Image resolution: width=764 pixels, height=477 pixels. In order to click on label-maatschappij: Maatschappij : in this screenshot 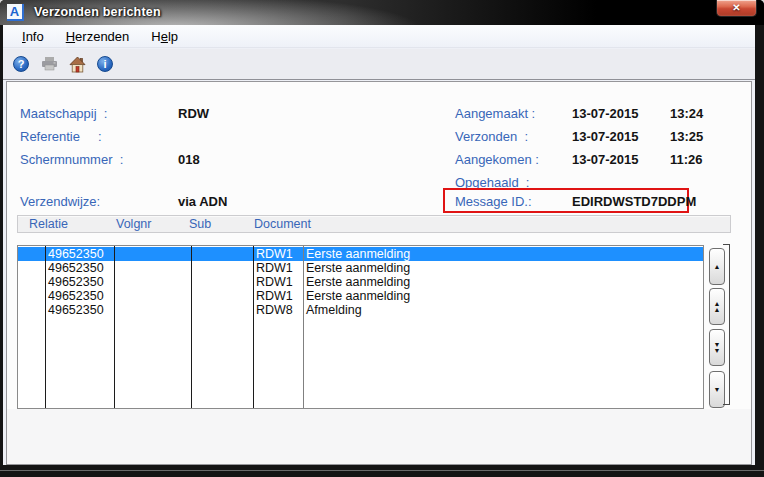, I will do `click(64, 114)`.